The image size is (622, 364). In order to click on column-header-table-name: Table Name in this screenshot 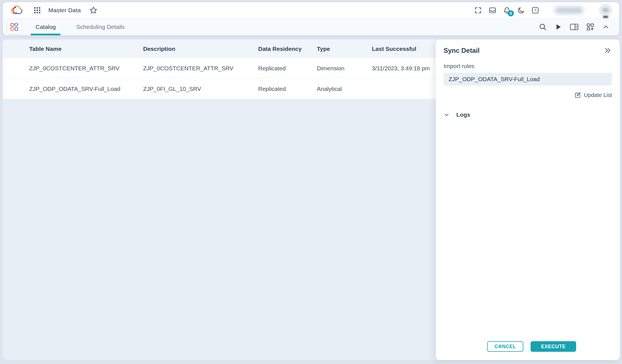, I will do `click(86, 49)`.